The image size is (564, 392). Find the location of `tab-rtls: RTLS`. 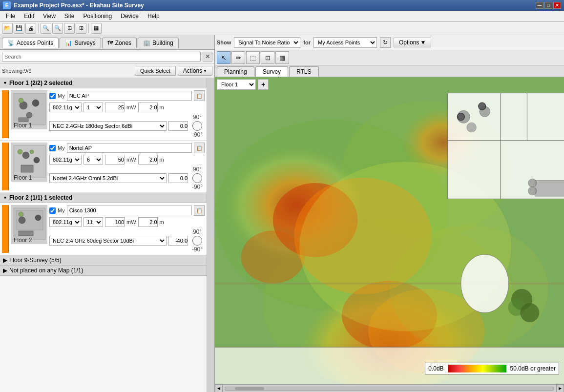

tab-rtls: RTLS is located at coordinates (304, 71).